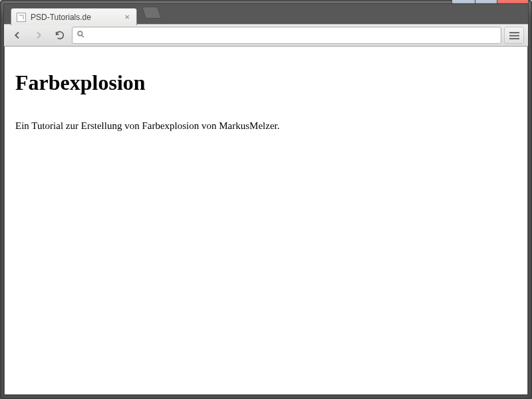 The image size is (532, 399). Describe the element at coordinates (266, 126) in the screenshot. I see `page-paragraph: Ein Tutorial zur Erstellung von Farbexpl…` at that location.